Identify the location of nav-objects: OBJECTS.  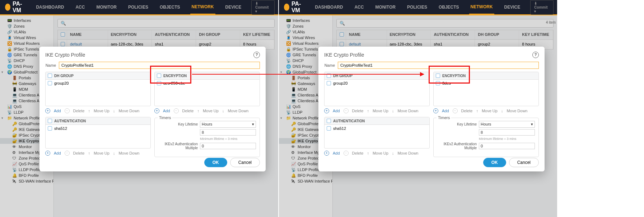
(170, 7).